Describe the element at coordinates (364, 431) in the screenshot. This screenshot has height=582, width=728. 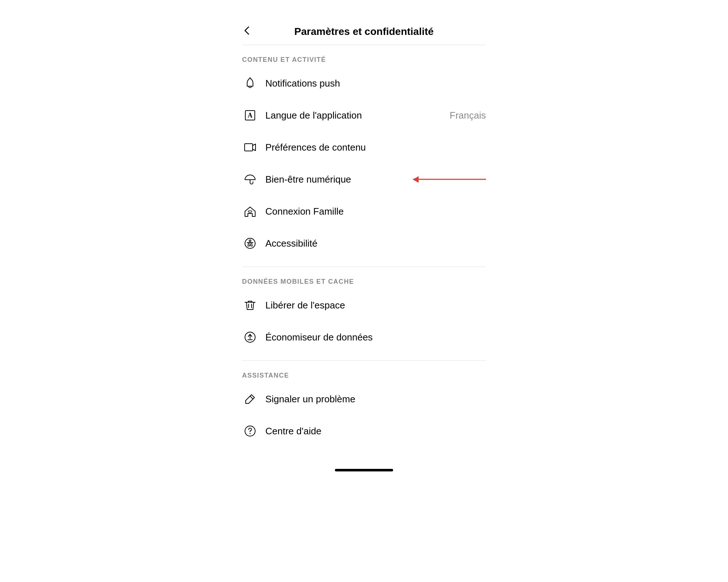
I see `menu-item-aide: Centre d'aide` at that location.